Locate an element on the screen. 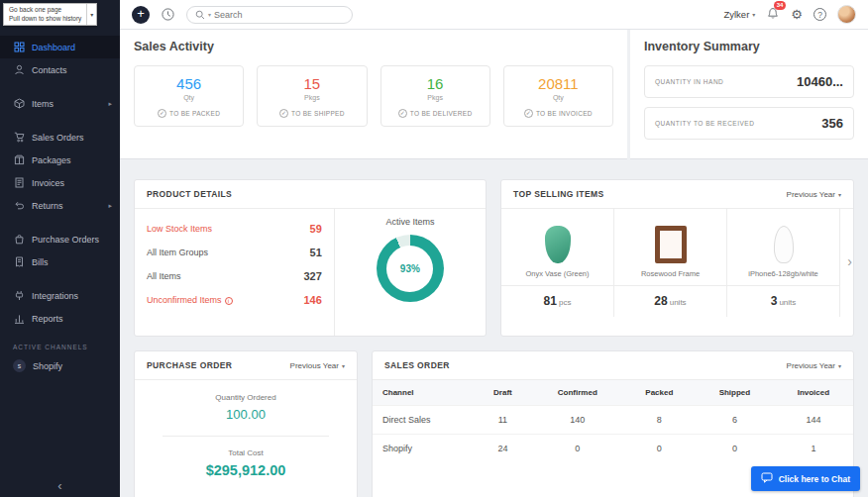  sidebar-collapse-button: ‹ is located at coordinates (59, 485).